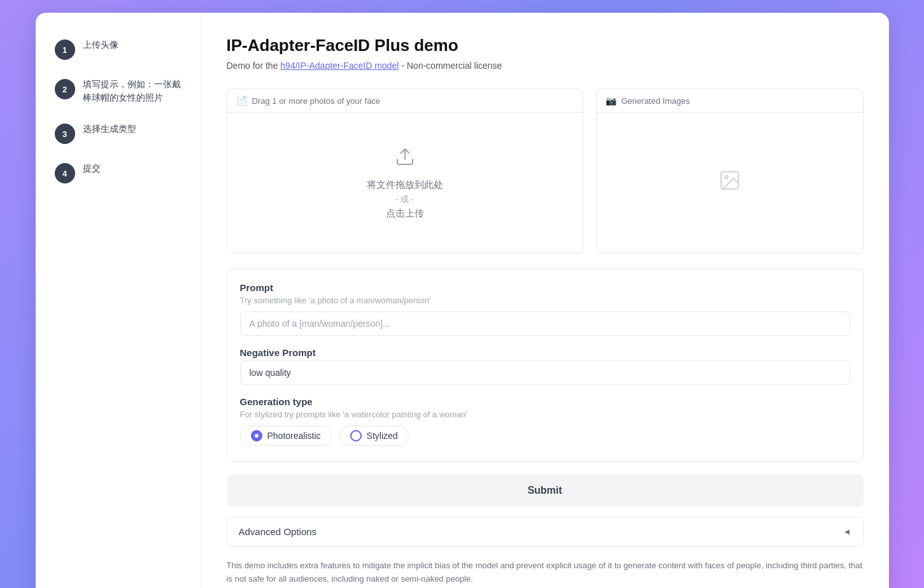 The width and height of the screenshot is (924, 588). Describe the element at coordinates (545, 324) in the screenshot. I see `prompt-input` at that location.